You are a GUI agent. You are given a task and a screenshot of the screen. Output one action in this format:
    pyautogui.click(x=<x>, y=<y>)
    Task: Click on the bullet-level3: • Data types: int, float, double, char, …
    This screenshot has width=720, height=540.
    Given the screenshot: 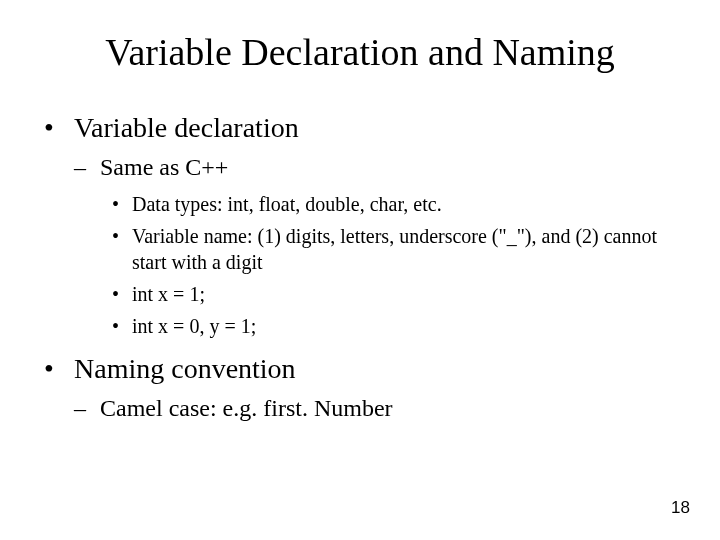 What is the action you would take?
    pyautogui.click(x=401, y=204)
    